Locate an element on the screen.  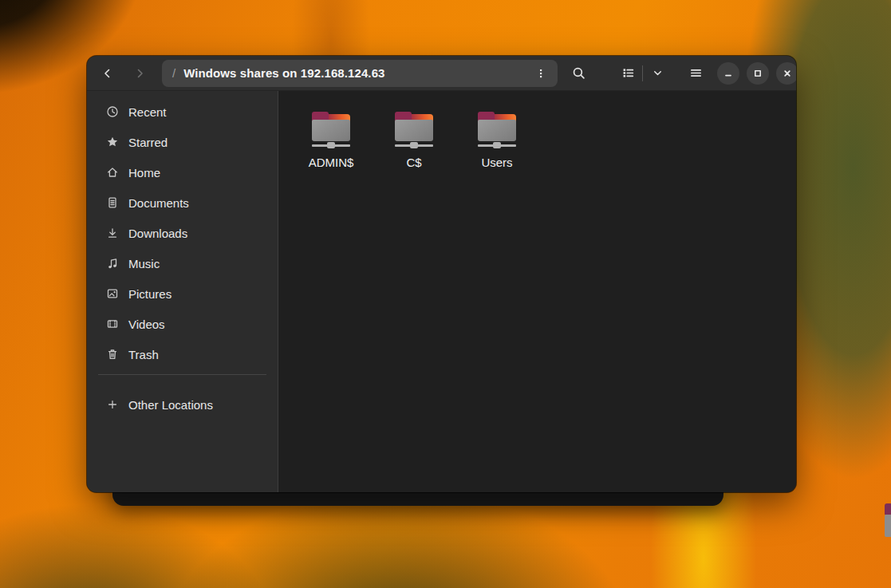
search-icon is located at coordinates (579, 73).